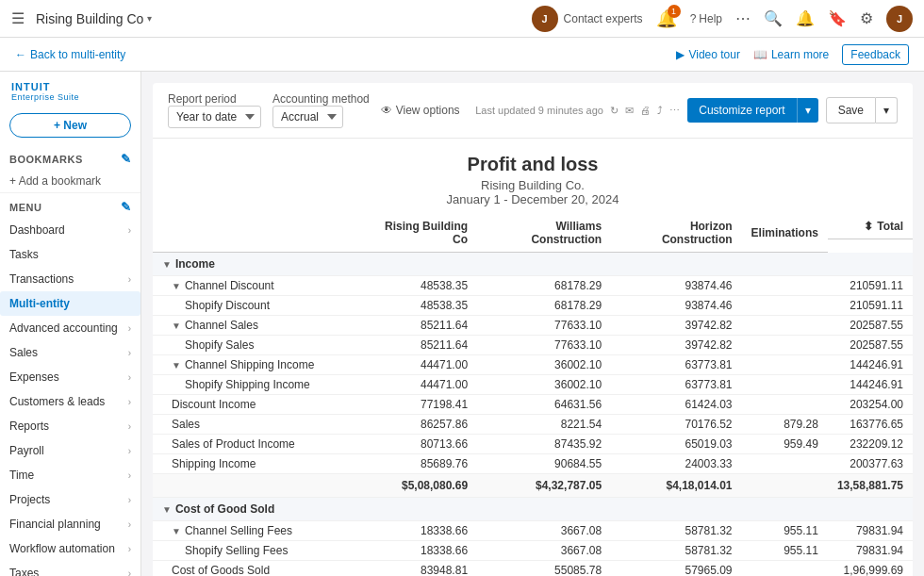 This screenshot has width=924, height=576. I want to click on channel-discount-collapse-icon: ▼, so click(176, 287).